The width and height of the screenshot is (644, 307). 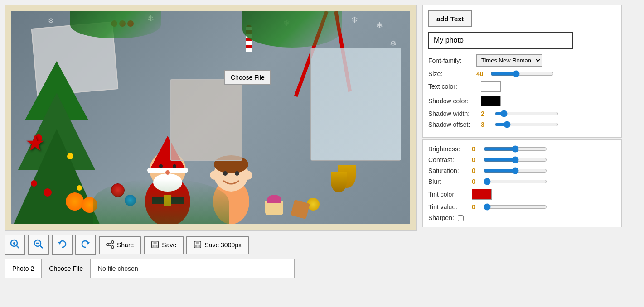 I want to click on save-label: Save, so click(x=169, y=245).